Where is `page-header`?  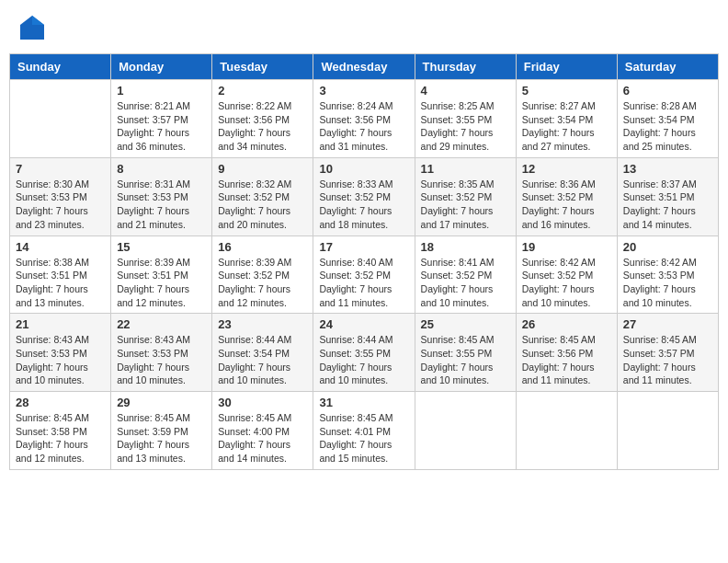
page-header is located at coordinates (364, 28).